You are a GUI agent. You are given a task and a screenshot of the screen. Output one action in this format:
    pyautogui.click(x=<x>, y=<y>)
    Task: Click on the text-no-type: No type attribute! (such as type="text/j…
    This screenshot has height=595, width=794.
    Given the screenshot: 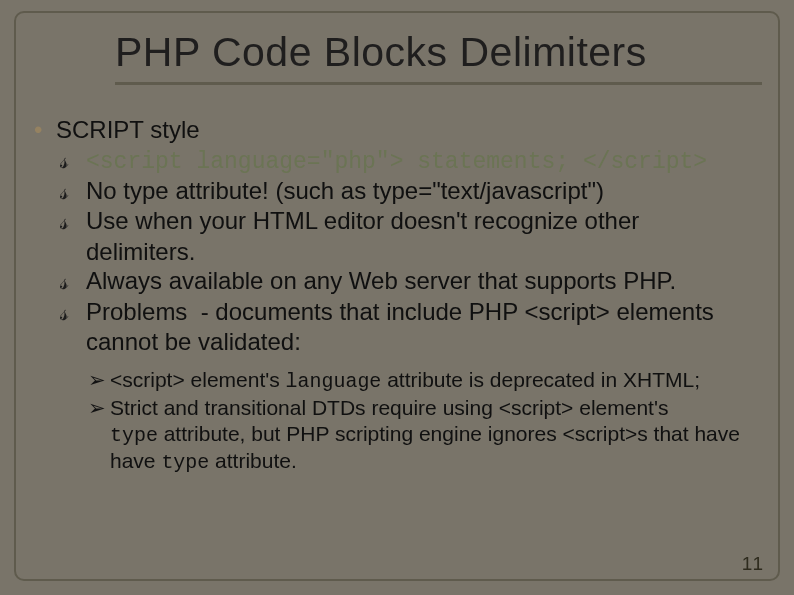 What is the action you would take?
    pyautogui.click(x=345, y=190)
    